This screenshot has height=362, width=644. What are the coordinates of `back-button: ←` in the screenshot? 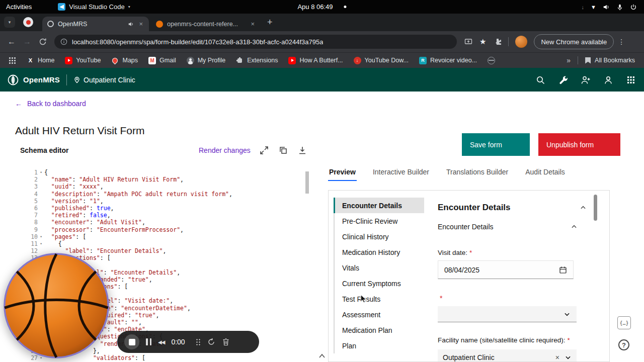 It's located at (12, 42).